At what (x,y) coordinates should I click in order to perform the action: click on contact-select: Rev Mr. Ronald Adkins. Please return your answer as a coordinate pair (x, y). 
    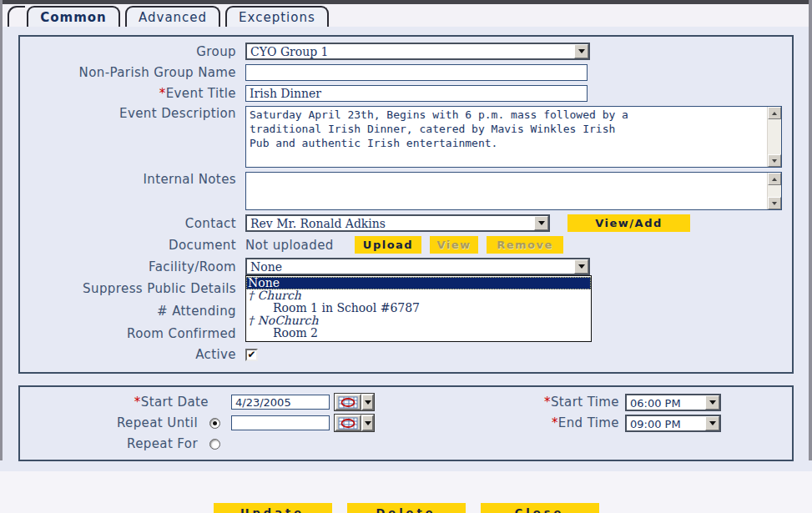
    Looking at the image, I should click on (397, 224).